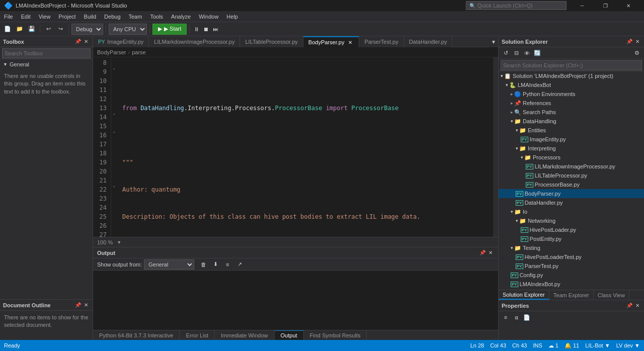 This screenshot has height=351, width=644. I want to click on tree-search-paths: ▸ 🔍 Search Paths, so click(572, 112).